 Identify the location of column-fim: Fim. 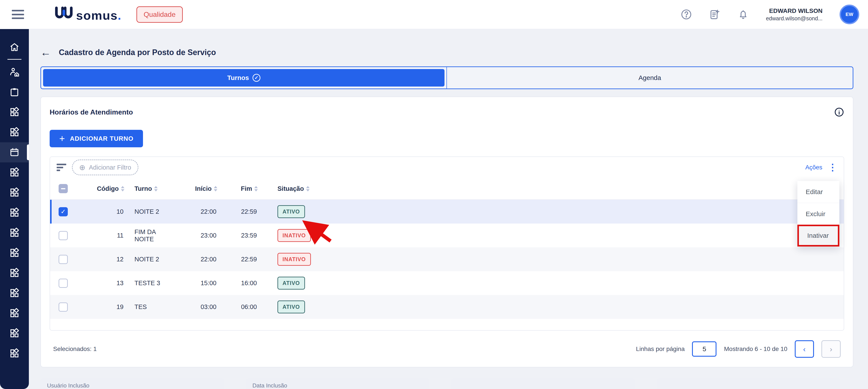
(246, 189).